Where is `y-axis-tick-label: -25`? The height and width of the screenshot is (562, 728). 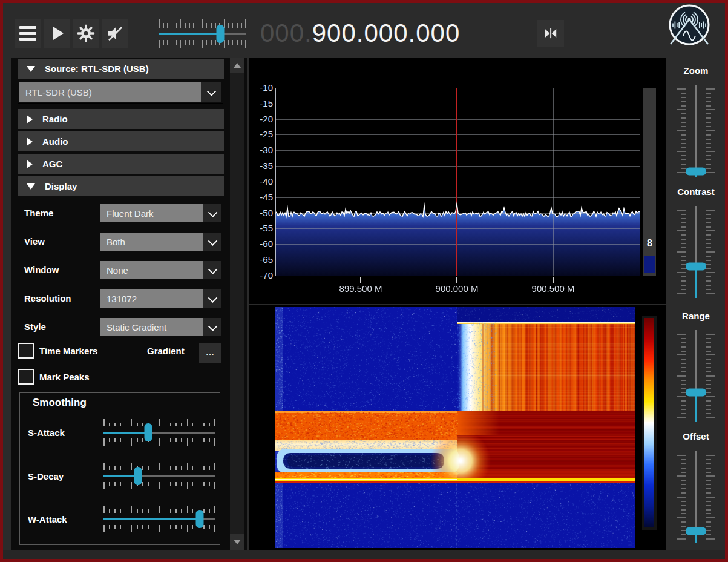 y-axis-tick-label: -25 is located at coordinates (261, 134).